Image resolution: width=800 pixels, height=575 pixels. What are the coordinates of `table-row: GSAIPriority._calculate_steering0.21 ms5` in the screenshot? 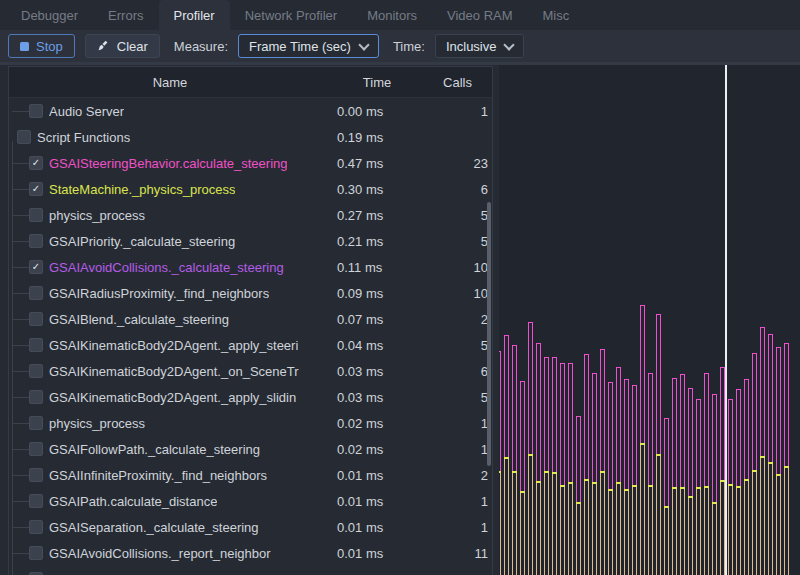 It's located at (250, 241).